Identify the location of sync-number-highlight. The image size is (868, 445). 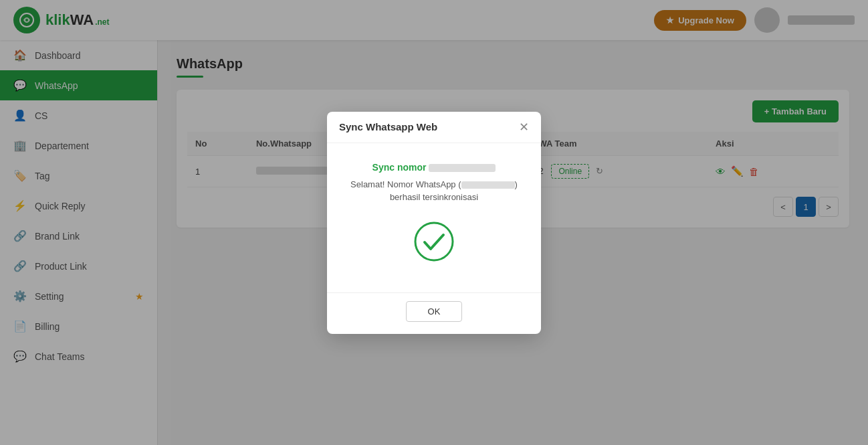
(488, 185).